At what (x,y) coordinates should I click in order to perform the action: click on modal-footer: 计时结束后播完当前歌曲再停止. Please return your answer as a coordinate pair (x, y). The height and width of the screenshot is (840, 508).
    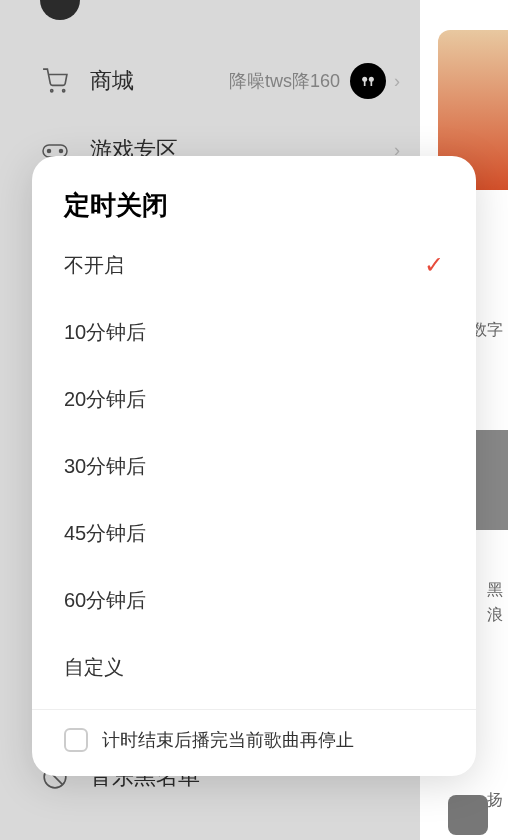
    Looking at the image, I should click on (254, 730).